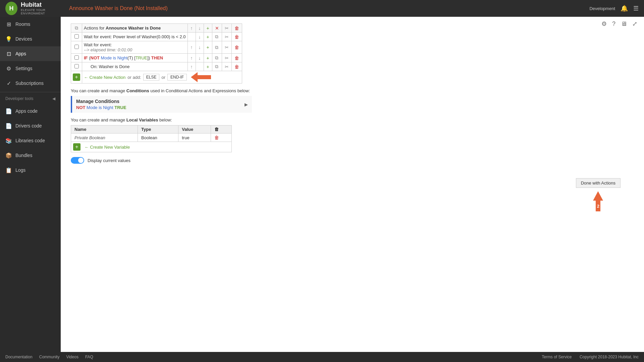 The height and width of the screenshot is (362, 644). Describe the element at coordinates (192, 28) in the screenshot. I see `move-up-header-icon: ↑` at that location.